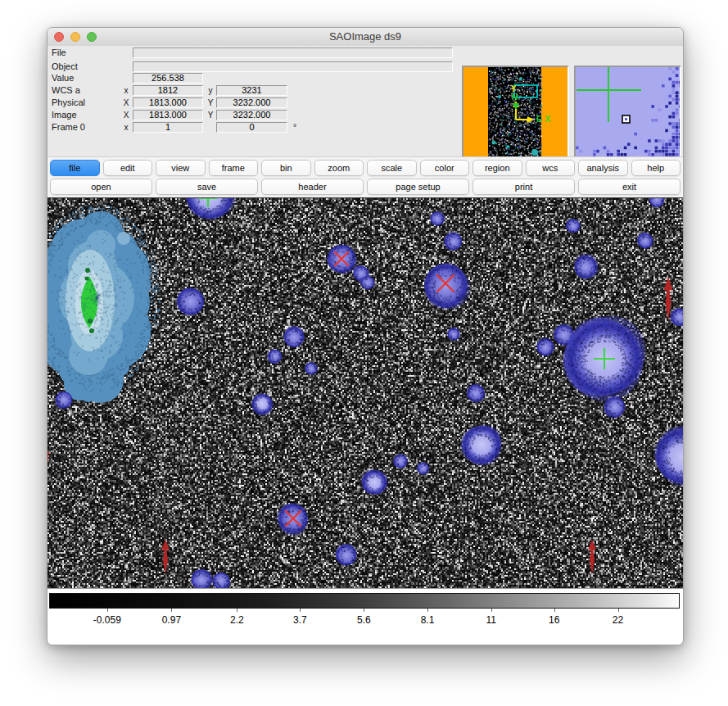 The height and width of the screenshot is (706, 728). What do you see at coordinates (516, 120) in the screenshot?
I see `panner-canvas` at bounding box center [516, 120].